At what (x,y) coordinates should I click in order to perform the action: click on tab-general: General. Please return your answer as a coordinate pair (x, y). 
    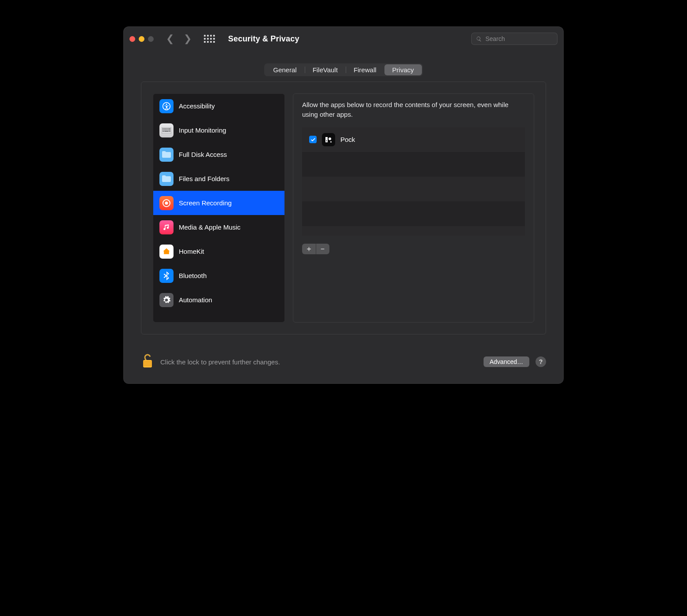
    Looking at the image, I should click on (284, 70).